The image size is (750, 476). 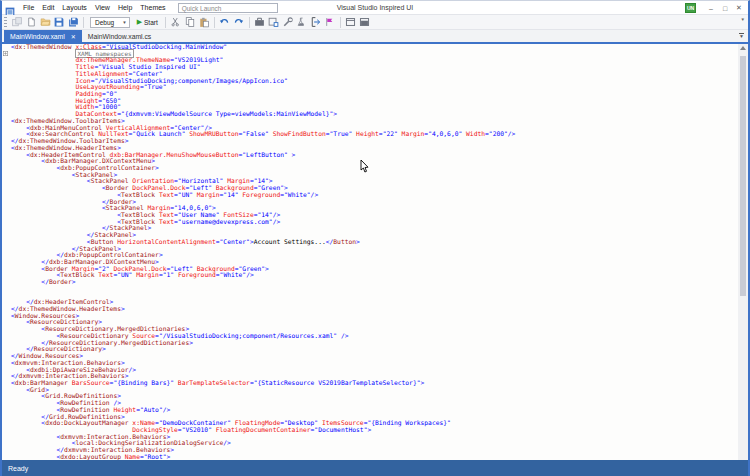 What do you see at coordinates (330, 22) in the screenshot?
I see `flag-icon` at bounding box center [330, 22].